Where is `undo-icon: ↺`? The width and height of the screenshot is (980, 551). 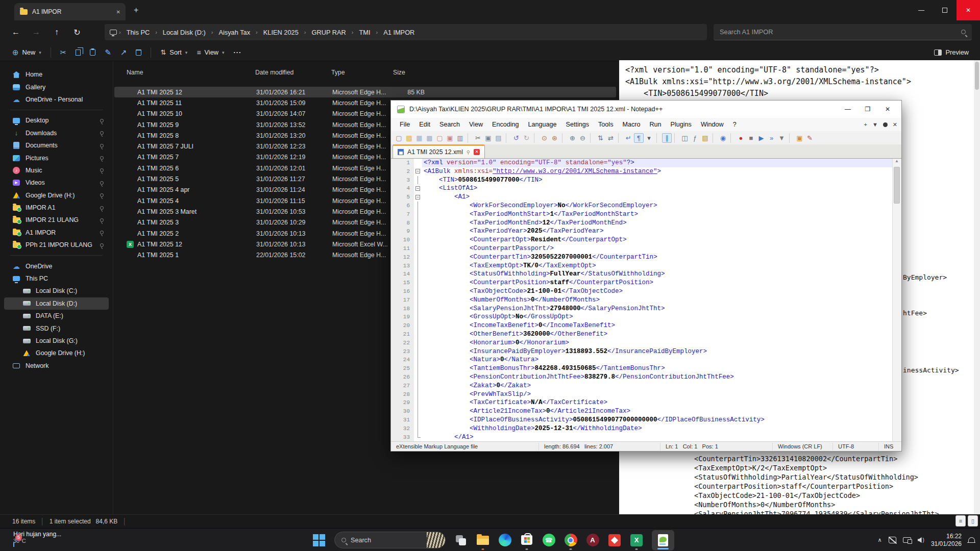
undo-icon: ↺ is located at coordinates (517, 138).